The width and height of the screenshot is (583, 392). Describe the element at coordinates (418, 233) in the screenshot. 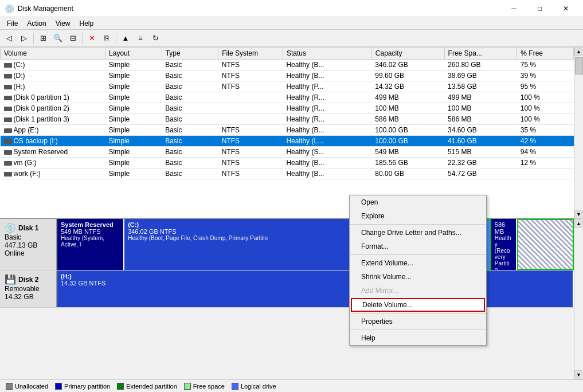

I see `context-menu-item: Change Drive Letter and Paths...` at that location.